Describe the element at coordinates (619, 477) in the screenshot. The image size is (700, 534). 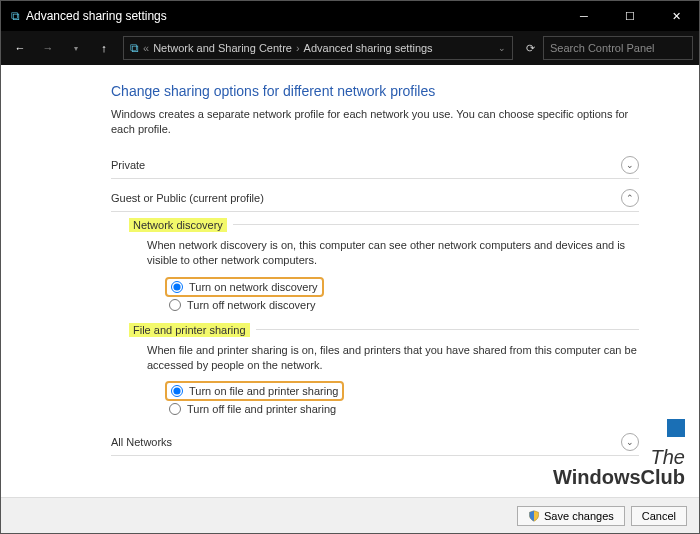
I see `watermark-line2: WindowsClub` at that location.